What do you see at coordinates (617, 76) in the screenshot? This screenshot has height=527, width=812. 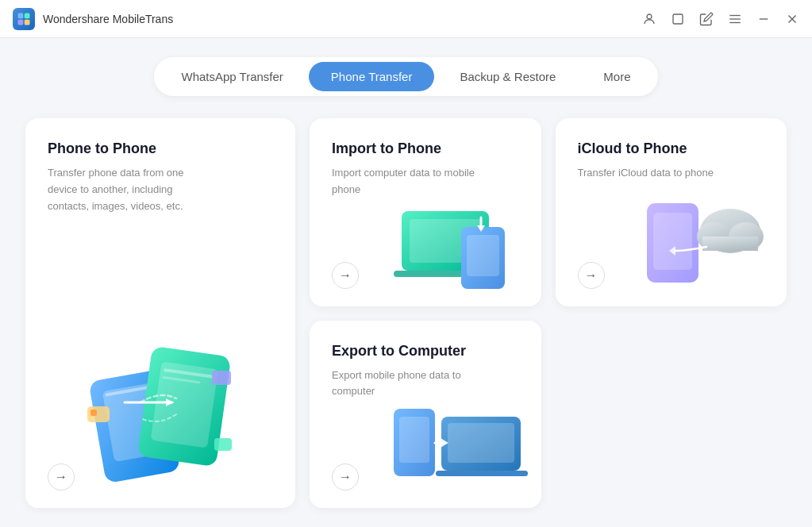 I see `tab-more: More` at bounding box center [617, 76].